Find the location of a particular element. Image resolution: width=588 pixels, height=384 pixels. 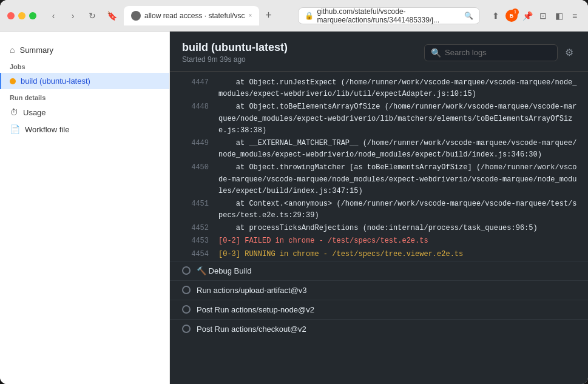

settings-button: ⚙ is located at coordinates (569, 52).